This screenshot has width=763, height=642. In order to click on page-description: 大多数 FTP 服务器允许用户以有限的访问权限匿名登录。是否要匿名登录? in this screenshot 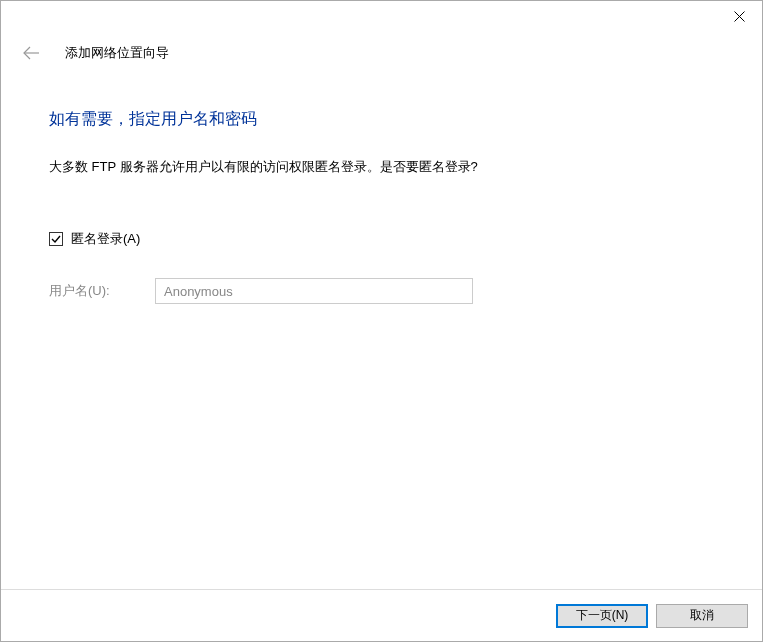, I will do `click(382, 167)`.